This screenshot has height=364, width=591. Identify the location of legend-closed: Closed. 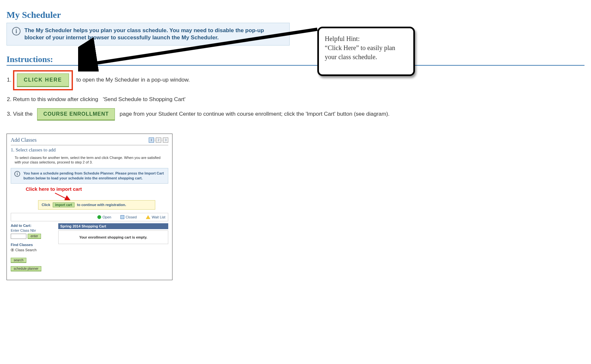
(131, 217).